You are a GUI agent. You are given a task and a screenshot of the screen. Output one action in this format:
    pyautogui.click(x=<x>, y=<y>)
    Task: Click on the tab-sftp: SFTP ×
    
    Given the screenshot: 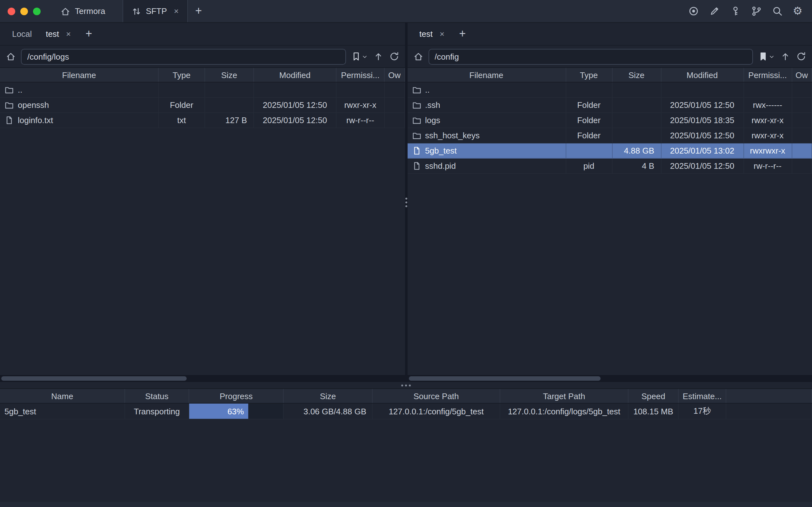 What is the action you would take?
    pyautogui.click(x=155, y=11)
    